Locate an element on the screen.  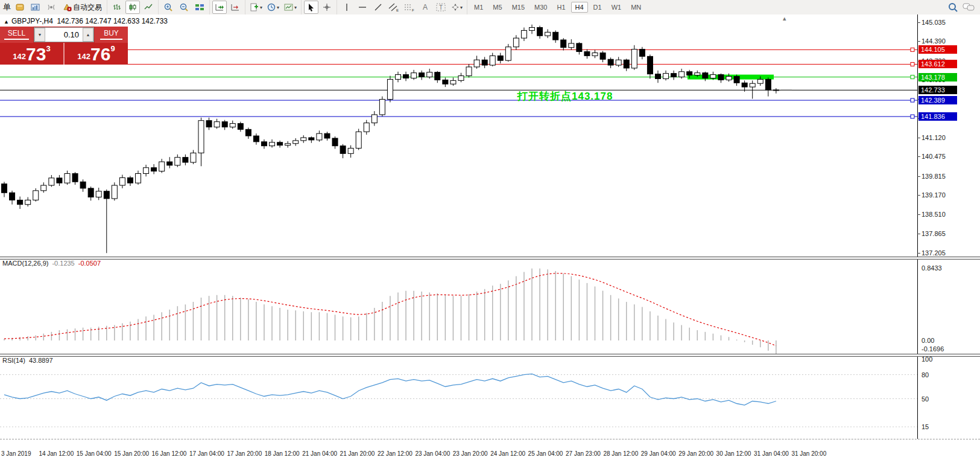
toolbar-group-zoom is located at coordinates (183, 7).